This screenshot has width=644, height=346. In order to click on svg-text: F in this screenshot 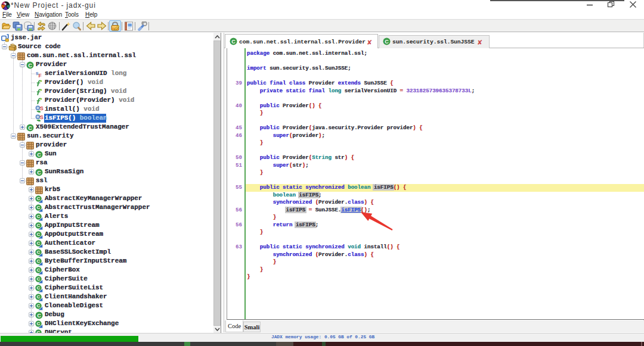, I will do `click(40, 75)`.